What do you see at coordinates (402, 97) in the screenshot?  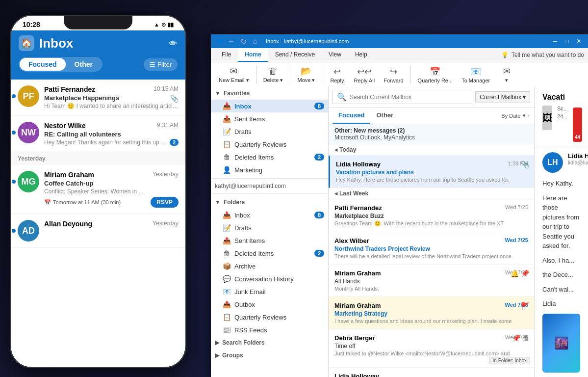 I see `search-box: 🔍` at bounding box center [402, 97].